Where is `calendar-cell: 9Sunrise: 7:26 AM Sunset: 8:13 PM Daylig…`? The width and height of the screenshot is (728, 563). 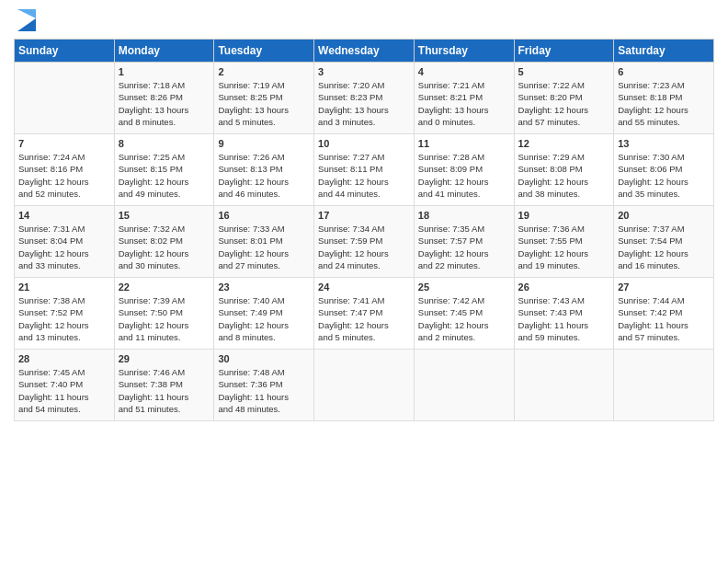 calendar-cell: 9Sunrise: 7:26 AM Sunset: 8:13 PM Daylig… is located at coordinates (265, 170).